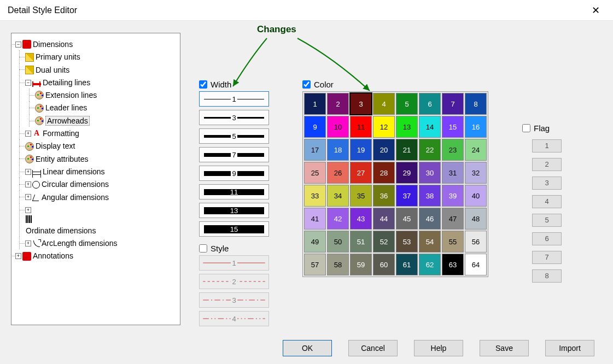  Describe the element at coordinates (384, 265) in the screenshot. I see `color-swatch-60: 60` at that location.